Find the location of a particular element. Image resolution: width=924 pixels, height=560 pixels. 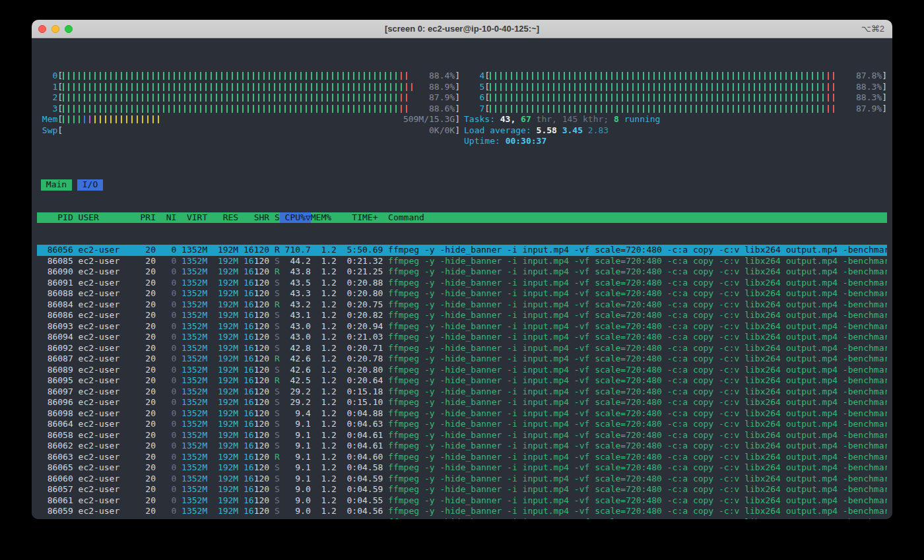

table-row: 86094ec2-user2001352M192M16120S43.01.20:… is located at coordinates (462, 338).